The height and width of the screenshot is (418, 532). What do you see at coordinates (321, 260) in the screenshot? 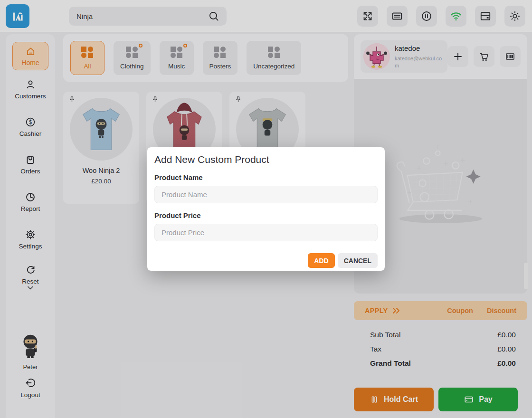
I see `add-button: ADD` at bounding box center [321, 260].